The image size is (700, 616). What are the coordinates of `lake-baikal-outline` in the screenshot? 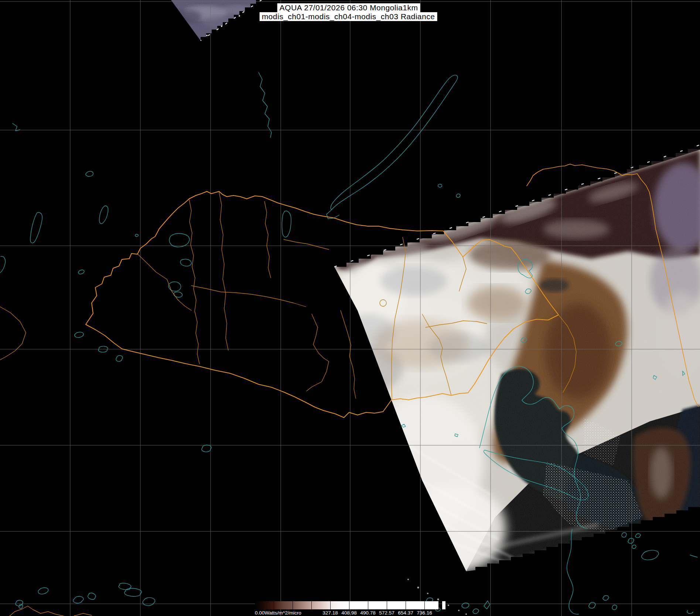 It's located at (394, 143).